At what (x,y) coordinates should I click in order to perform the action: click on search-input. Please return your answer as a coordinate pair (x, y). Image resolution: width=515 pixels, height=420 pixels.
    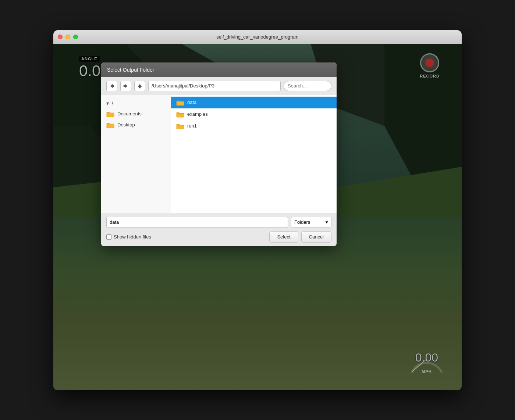
    Looking at the image, I should click on (308, 86).